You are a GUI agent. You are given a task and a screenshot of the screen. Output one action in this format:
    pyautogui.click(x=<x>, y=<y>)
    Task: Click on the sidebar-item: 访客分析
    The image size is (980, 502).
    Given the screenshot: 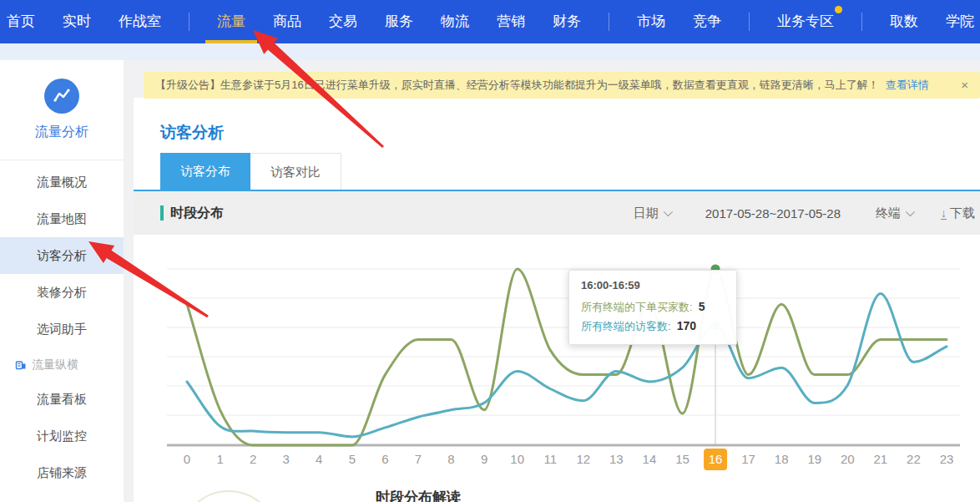 What is the action you would take?
    pyautogui.click(x=62, y=256)
    